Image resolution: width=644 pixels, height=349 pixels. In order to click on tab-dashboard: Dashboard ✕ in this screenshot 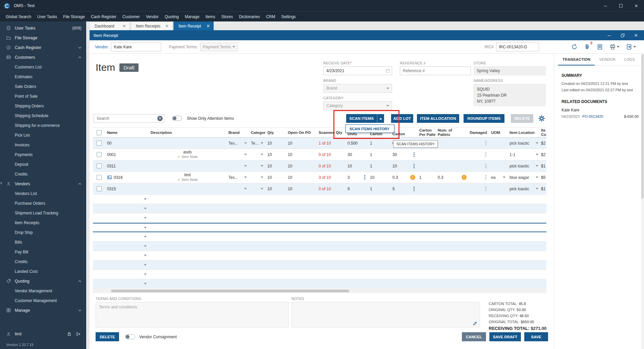, I will do `click(110, 26)`.